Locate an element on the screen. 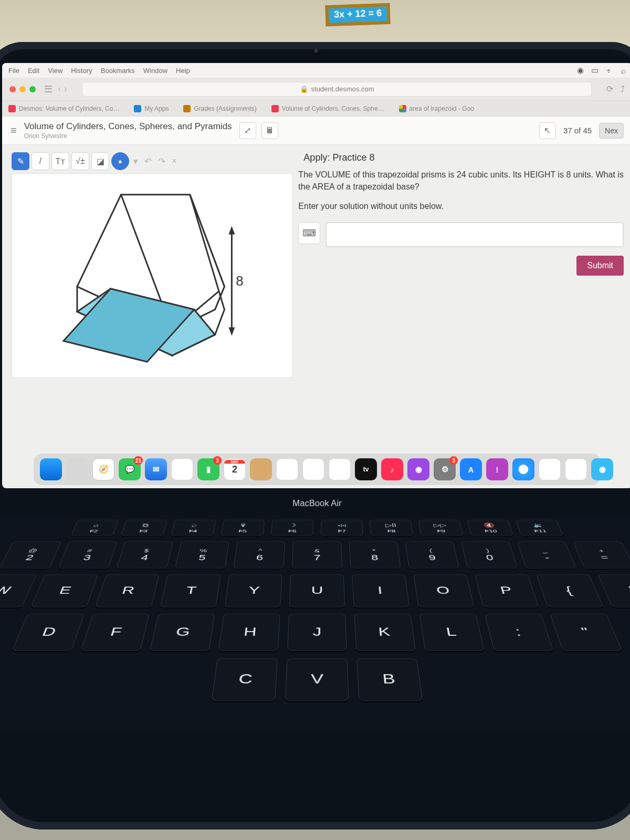 The image size is (630, 840). safari-icon: 🧭 is located at coordinates (103, 469).